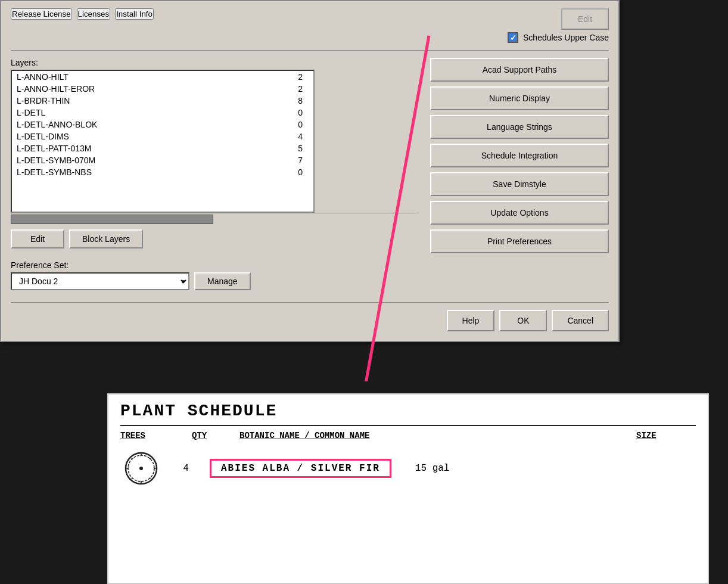  I want to click on layers-label: Layers:, so click(214, 63).